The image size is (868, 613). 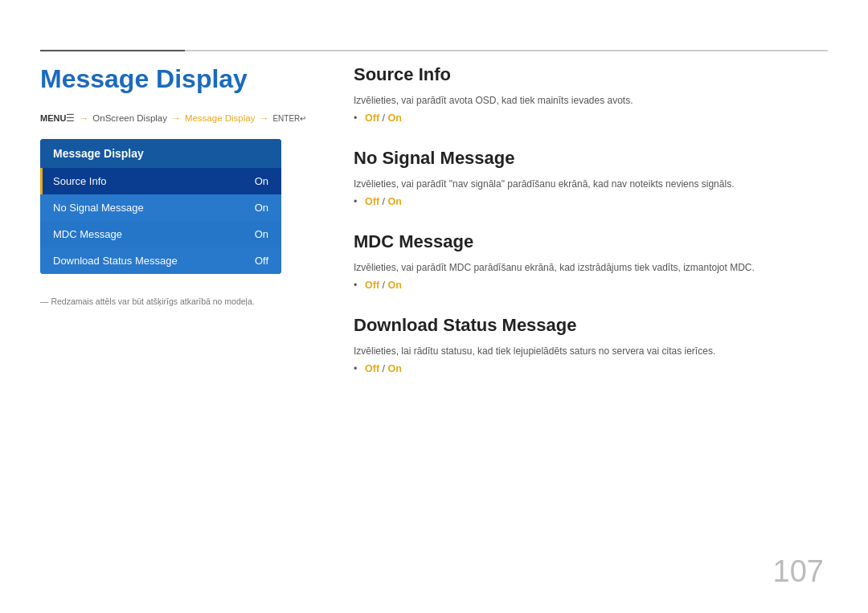 I want to click on section-source-info: Source Info Izvēlieties, vai parādīt avo…, so click(x=591, y=94).